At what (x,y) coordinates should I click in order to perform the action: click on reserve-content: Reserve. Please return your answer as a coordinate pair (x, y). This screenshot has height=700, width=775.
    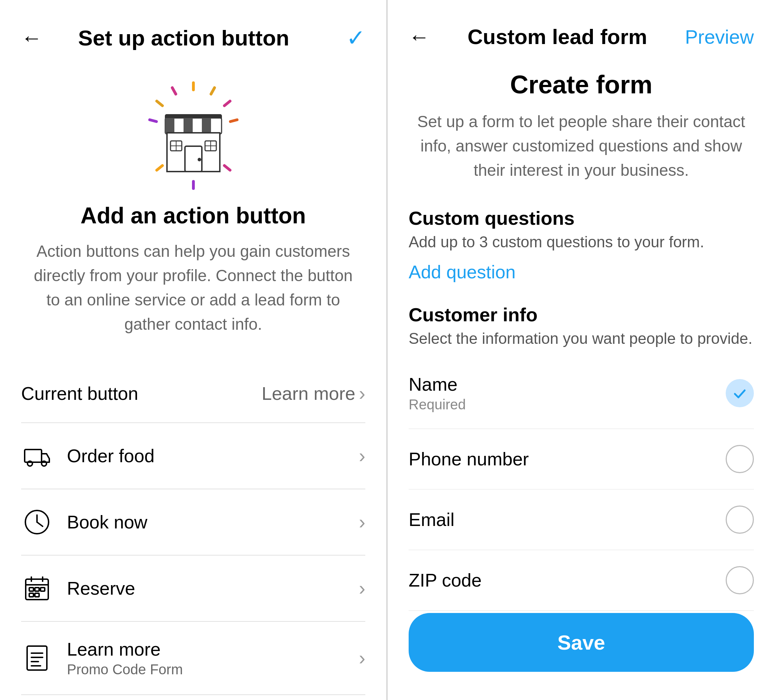
    Looking at the image, I should click on (213, 588).